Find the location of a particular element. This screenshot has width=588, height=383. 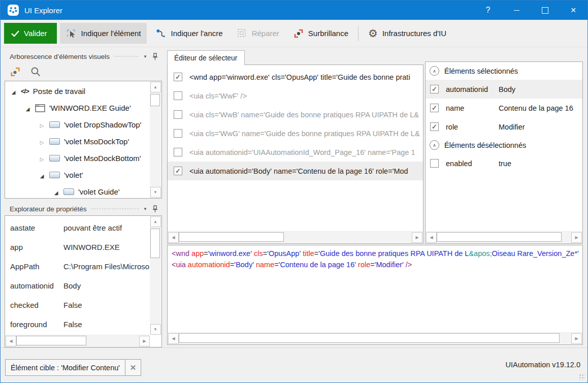

attributes-hscroll: ◀ ▶ is located at coordinates (504, 237).